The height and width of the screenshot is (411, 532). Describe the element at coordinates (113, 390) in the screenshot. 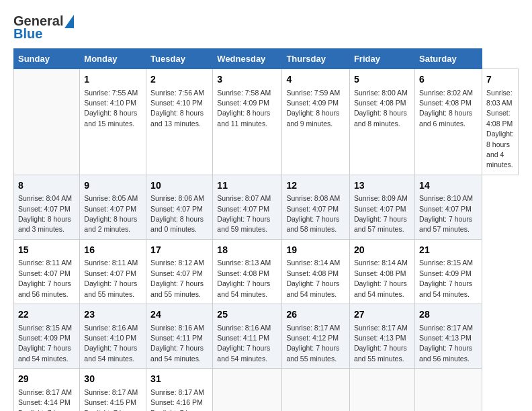

I see `calendar-cell: 30Sunrise: 8:17 AMSunset: 4:15 PMDayligh…` at that location.